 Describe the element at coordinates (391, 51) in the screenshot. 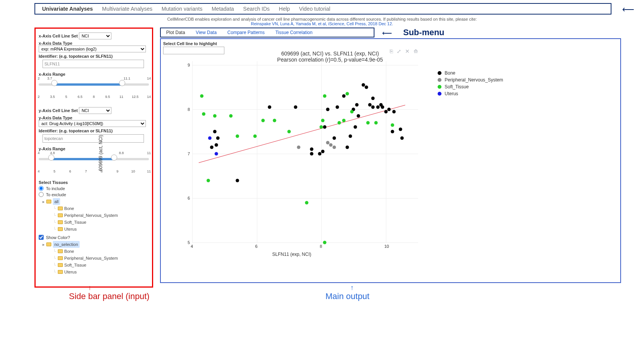

I see `modebar-btn-0: ⎘` at that location.